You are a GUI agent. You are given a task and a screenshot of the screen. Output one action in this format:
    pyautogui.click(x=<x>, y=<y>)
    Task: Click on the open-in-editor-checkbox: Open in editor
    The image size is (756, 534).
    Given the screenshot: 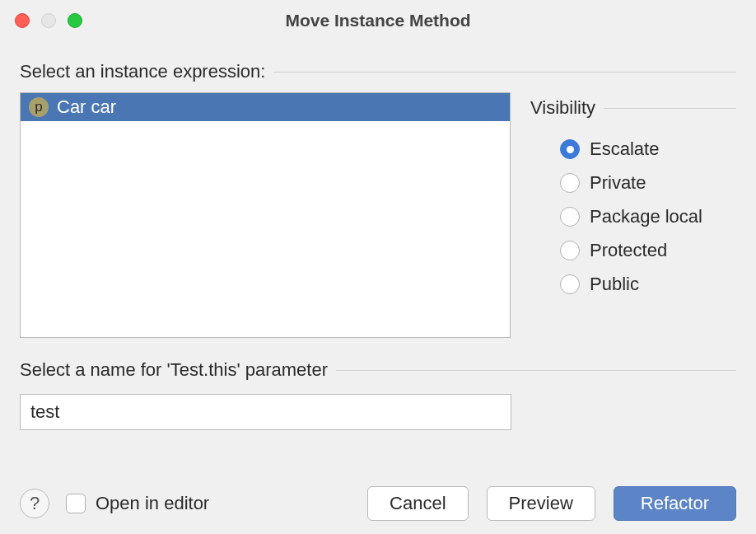 What is the action you would take?
    pyautogui.click(x=138, y=504)
    